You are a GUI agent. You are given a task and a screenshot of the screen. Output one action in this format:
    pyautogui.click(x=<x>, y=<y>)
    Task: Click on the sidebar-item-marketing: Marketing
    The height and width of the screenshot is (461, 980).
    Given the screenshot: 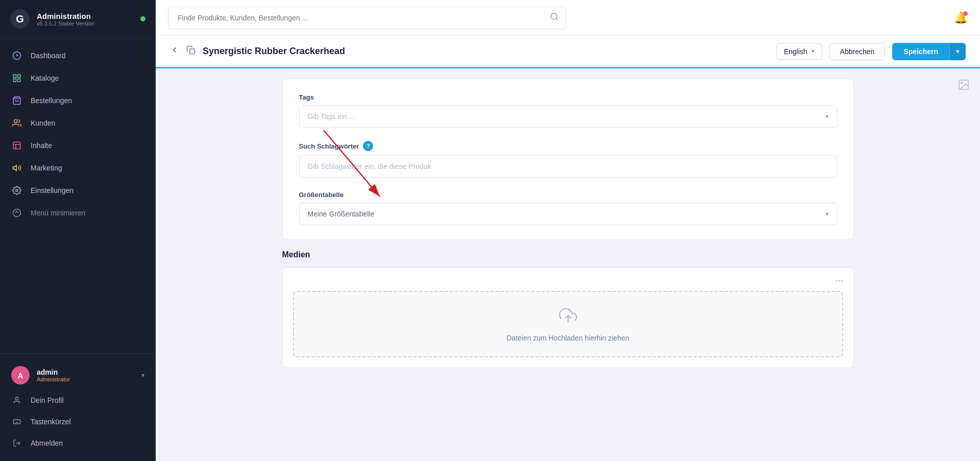 What is the action you would take?
    pyautogui.click(x=78, y=168)
    